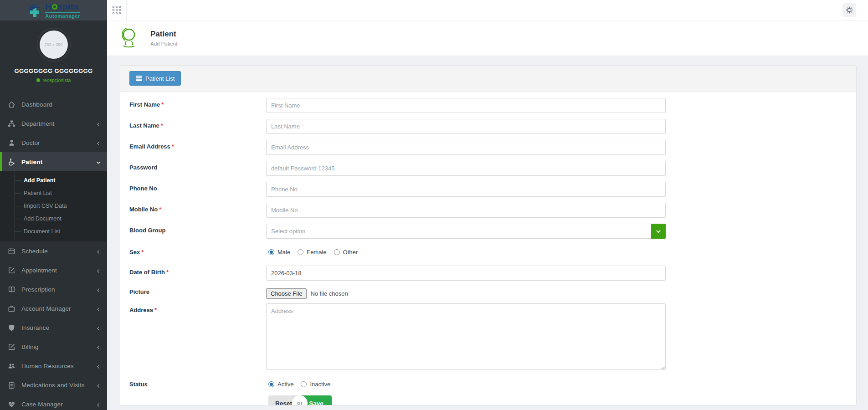 This screenshot has width=868, height=410. I want to click on phone-label: Phone No, so click(198, 190).